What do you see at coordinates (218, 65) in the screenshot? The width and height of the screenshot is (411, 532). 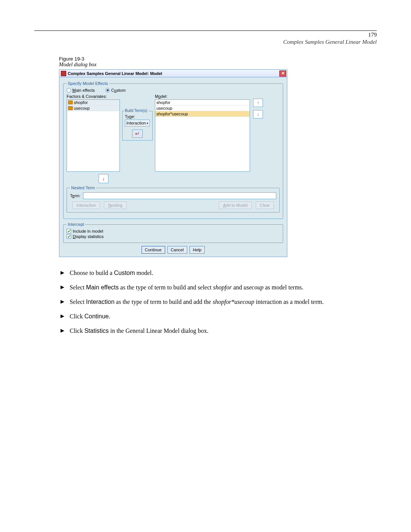 I see `figure-description: Model dialog box` at bounding box center [218, 65].